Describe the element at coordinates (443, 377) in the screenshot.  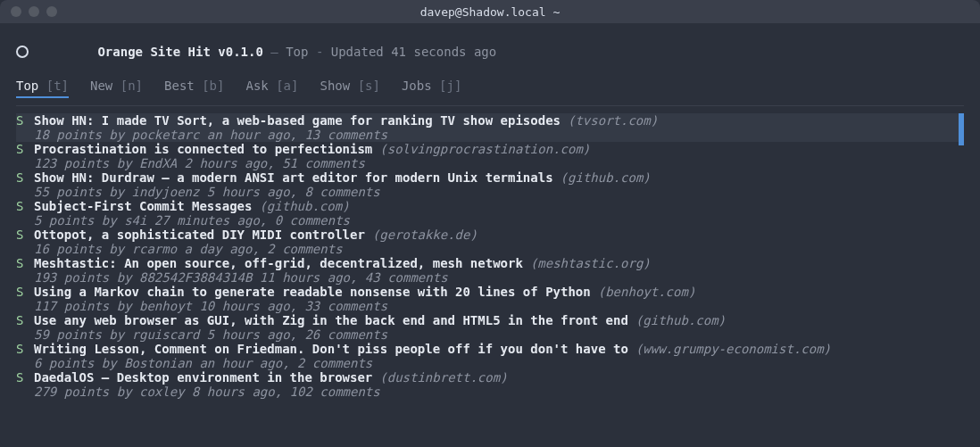
I see `story-domain: (dustinbrett.com)` at that location.